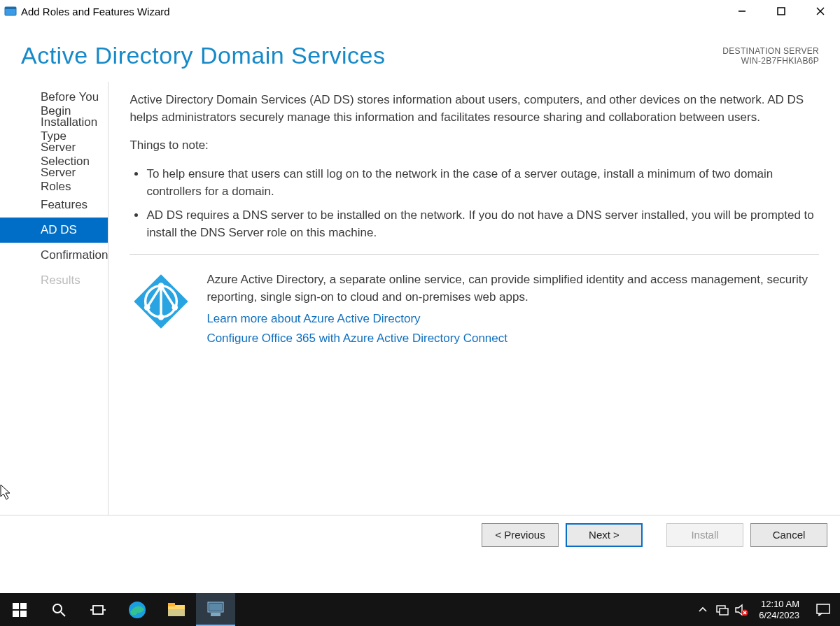  I want to click on azure-info-box: Azure Active Directory, a separate onlin…, so click(475, 302).